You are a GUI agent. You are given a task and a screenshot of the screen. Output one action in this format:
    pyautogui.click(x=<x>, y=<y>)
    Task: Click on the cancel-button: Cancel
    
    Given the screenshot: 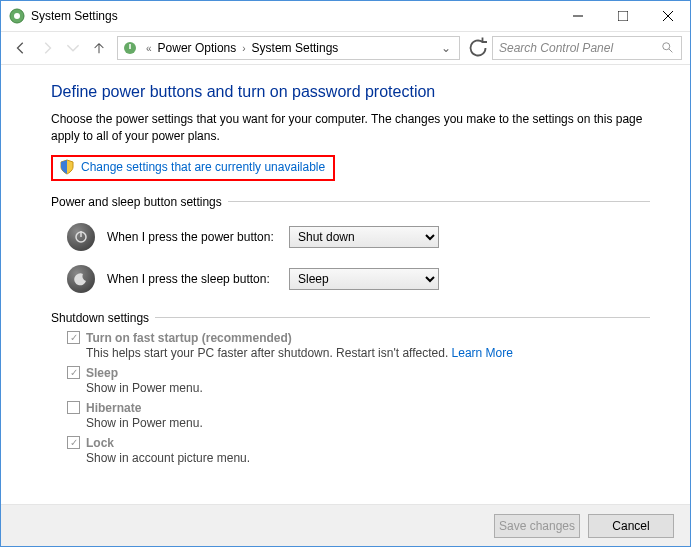 What is the action you would take?
    pyautogui.click(x=631, y=526)
    